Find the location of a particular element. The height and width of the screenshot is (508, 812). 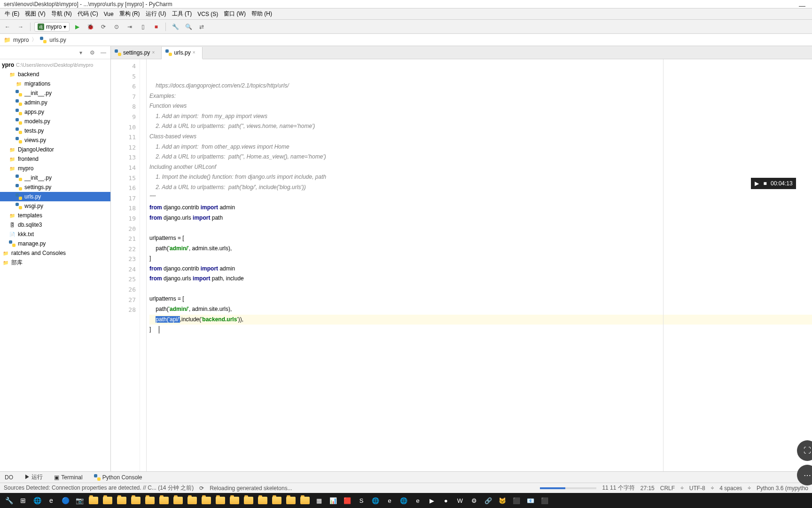

profile-button: ⊙ is located at coordinates (117, 27).